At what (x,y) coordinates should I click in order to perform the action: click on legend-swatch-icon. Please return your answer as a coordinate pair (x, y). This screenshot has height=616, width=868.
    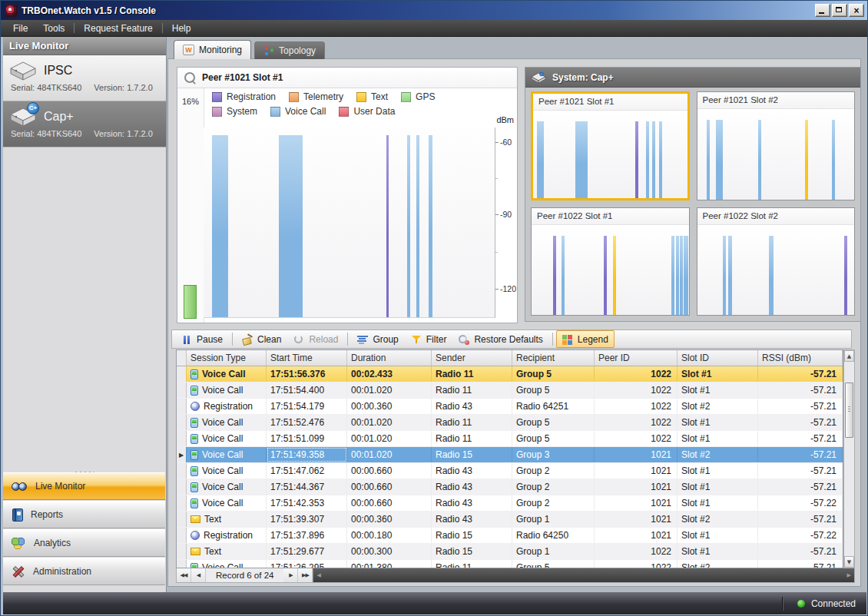
    Looking at the image, I should click on (406, 97).